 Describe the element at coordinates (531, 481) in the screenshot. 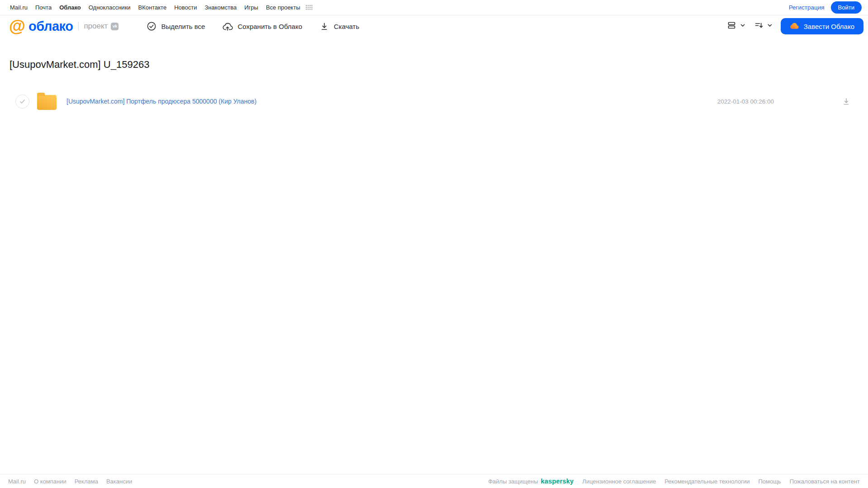

I see `kaspersky-protected: Файлы защищены kaspersky` at that location.